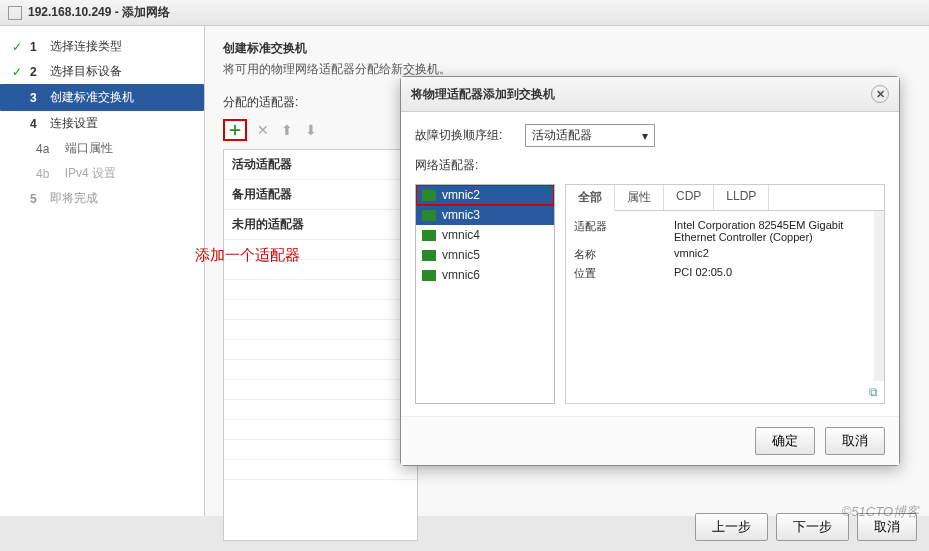 The image size is (929, 551). I want to click on nic-item-vmnic4: vmnic4, so click(485, 235).